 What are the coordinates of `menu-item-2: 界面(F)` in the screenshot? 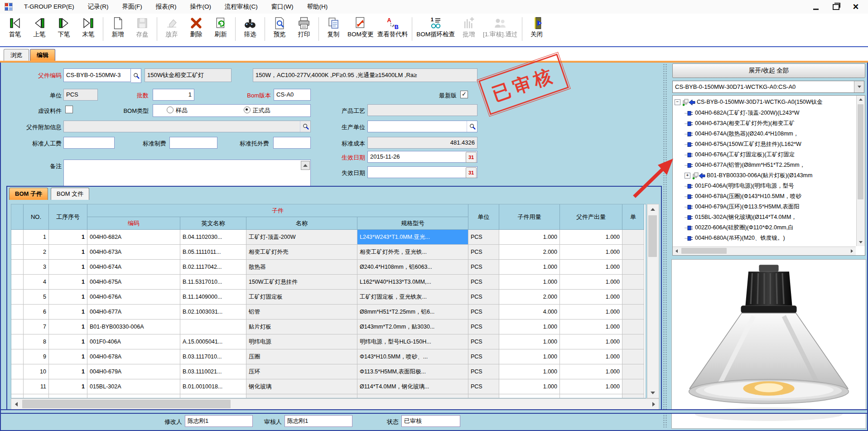 It's located at (132, 7).